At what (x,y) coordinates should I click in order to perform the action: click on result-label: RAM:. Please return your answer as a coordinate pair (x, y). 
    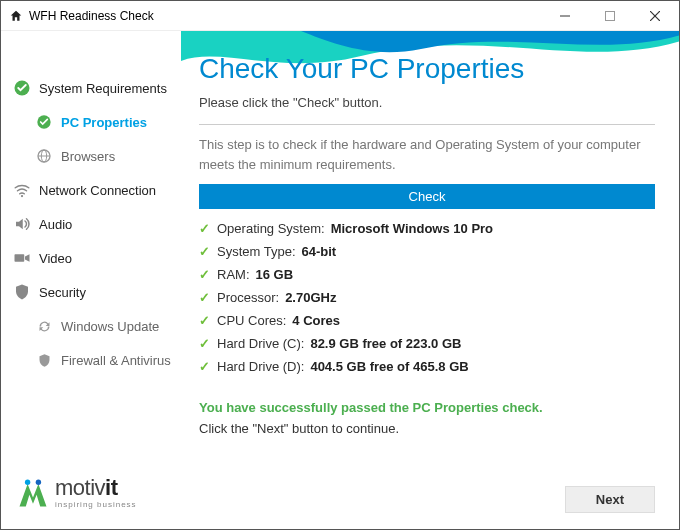
    Looking at the image, I should click on (234, 274).